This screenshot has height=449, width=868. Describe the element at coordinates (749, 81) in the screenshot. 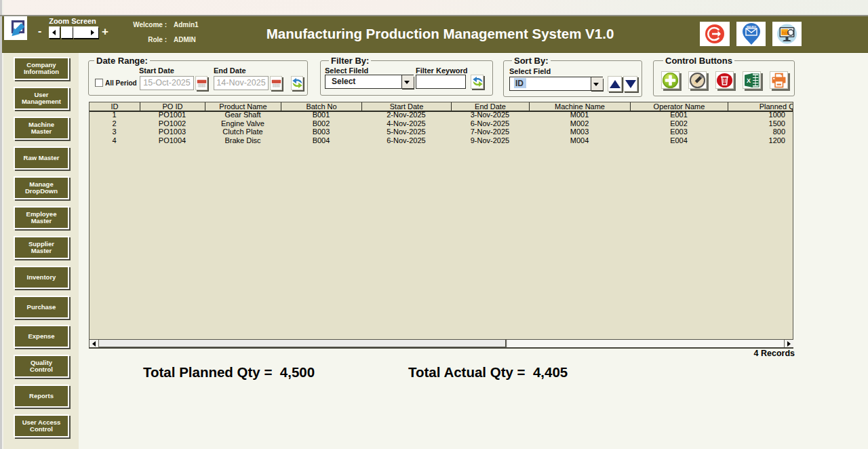

I see `svg-text: X` at that location.